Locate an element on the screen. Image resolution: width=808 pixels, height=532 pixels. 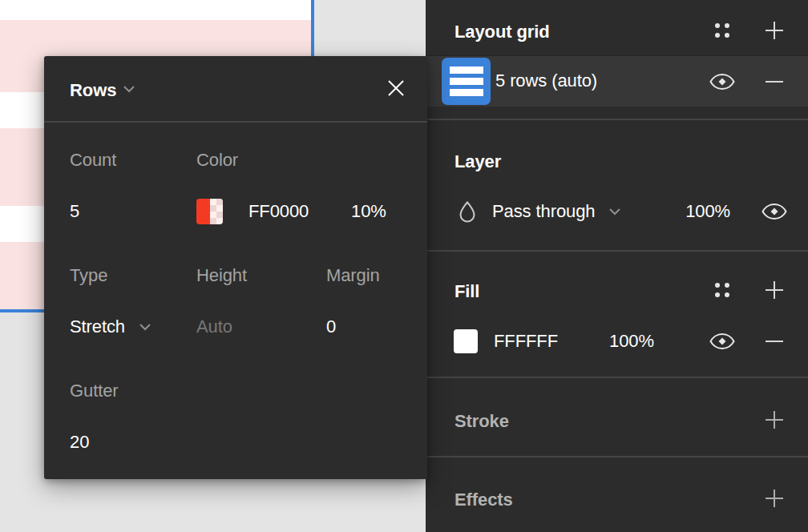
fill-title: Fill is located at coordinates (467, 292).